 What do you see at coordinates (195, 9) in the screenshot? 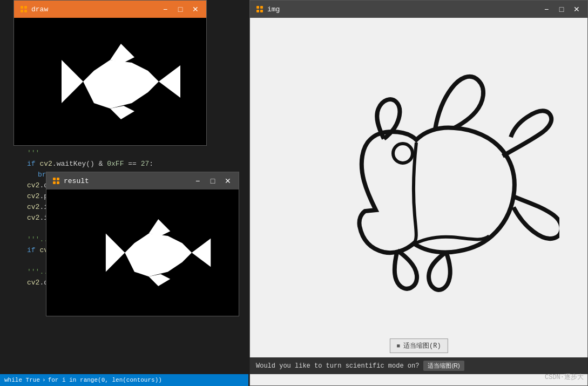
I see `draw-close-button: ✕` at bounding box center [195, 9].